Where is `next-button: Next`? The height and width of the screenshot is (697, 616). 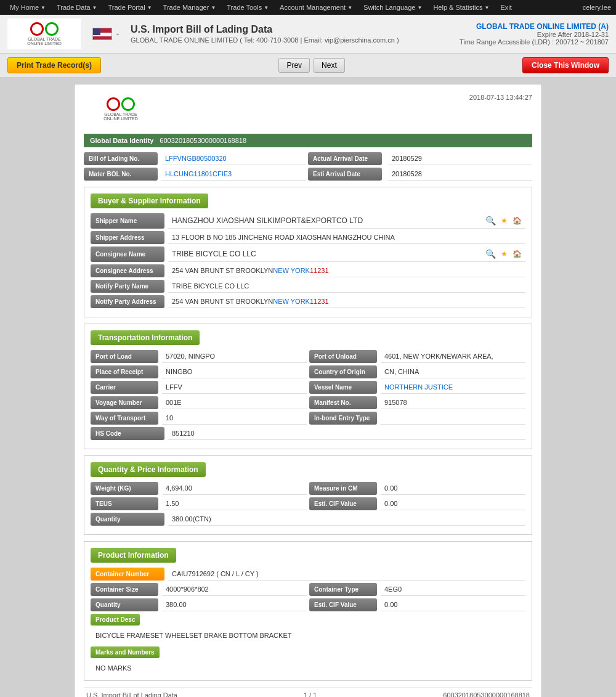 next-button: Next is located at coordinates (329, 65).